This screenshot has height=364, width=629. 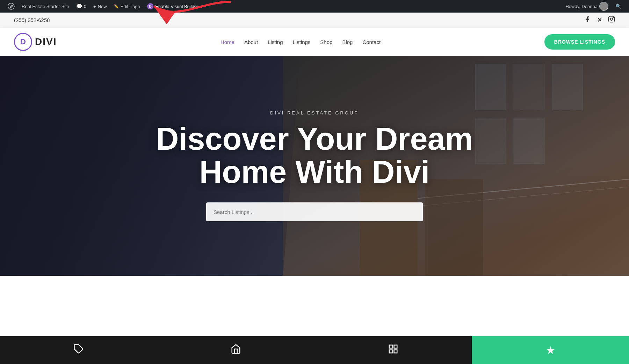 What do you see at coordinates (580, 42) in the screenshot?
I see `browse-listings-button: BROWSE LISTINGS` at bounding box center [580, 42].